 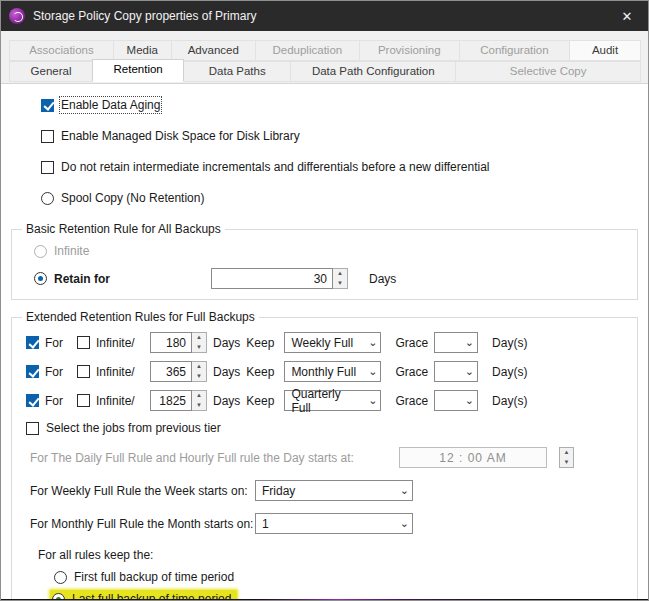 I want to click on daily-rule-label: For The Daily Full Rule and Hourly Full …, so click(x=211, y=458).